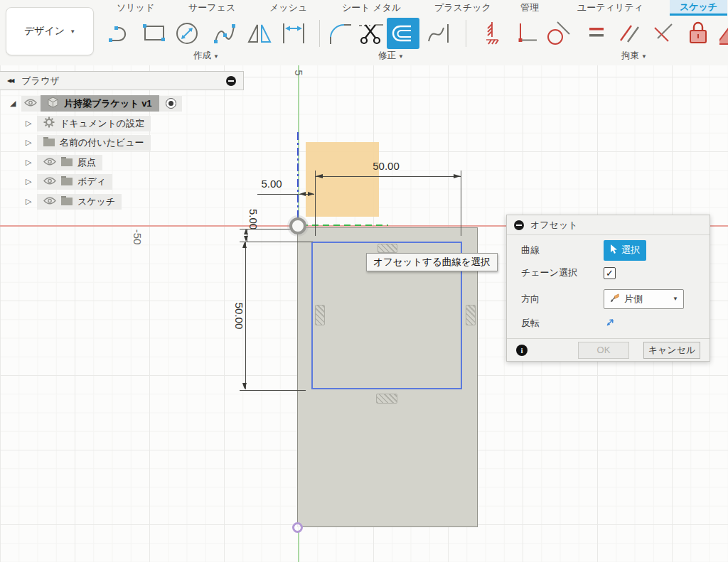 The height and width of the screenshot is (562, 728). Describe the element at coordinates (297, 527) in the screenshot. I see `sketch-point` at that location.